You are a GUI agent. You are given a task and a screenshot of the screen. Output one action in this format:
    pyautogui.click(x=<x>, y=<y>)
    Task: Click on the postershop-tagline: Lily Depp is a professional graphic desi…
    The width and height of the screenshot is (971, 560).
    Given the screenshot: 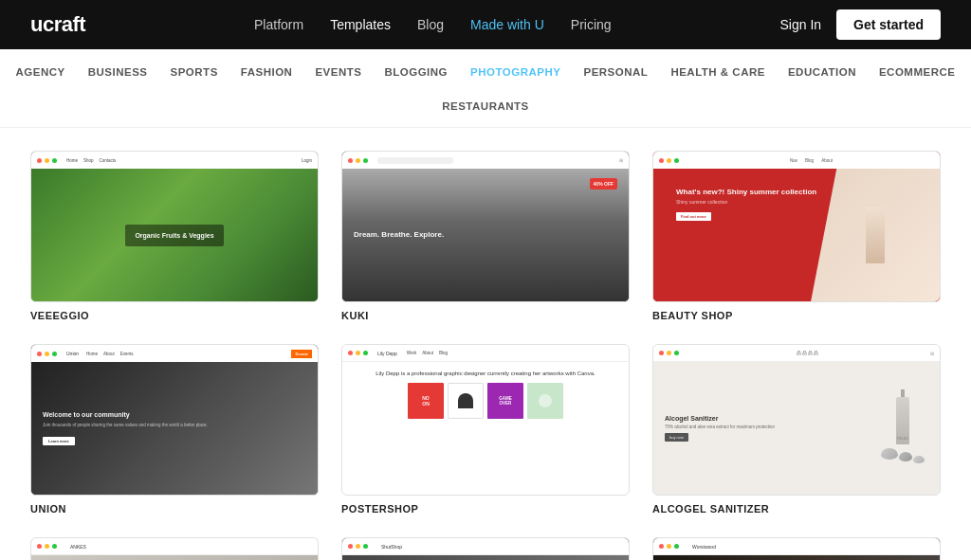 What is the action you would take?
    pyautogui.click(x=486, y=373)
    